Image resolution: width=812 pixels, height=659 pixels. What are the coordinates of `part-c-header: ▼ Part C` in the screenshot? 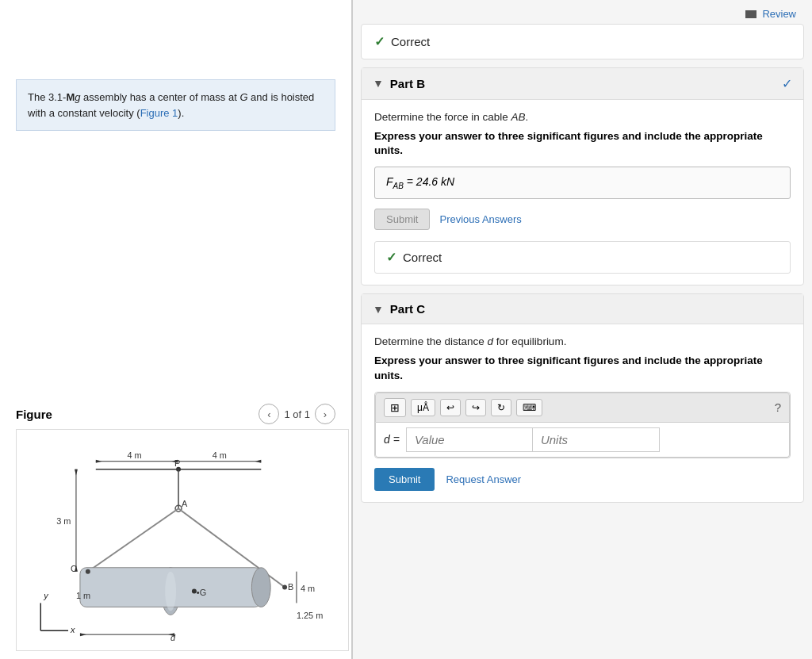 It's located at (582, 309).